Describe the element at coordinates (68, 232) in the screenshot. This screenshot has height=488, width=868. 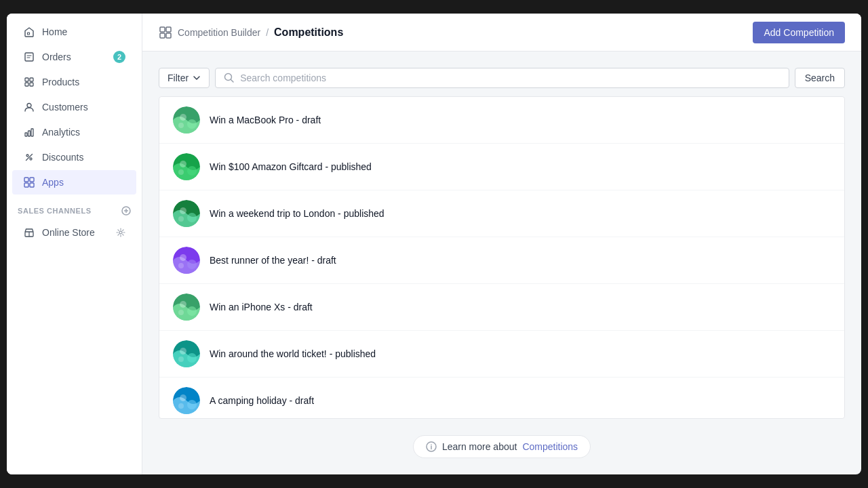
I see `sidebar-label-online-store: Online Store` at that location.